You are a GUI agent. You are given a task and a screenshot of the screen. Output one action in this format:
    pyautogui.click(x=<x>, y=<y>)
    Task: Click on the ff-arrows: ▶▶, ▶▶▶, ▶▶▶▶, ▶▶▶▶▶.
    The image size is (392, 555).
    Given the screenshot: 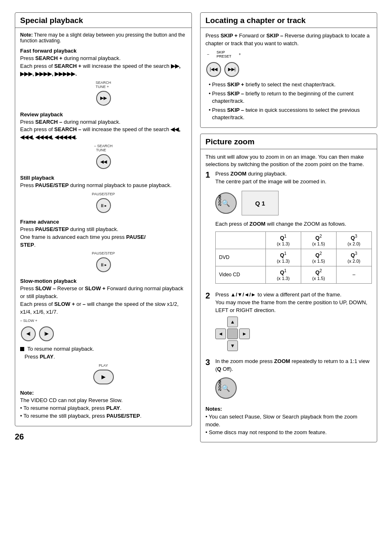 What is the action you would take?
    pyautogui.click(x=100, y=70)
    